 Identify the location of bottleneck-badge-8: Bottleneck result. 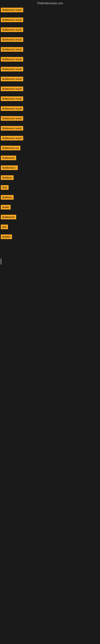
(12, 79).